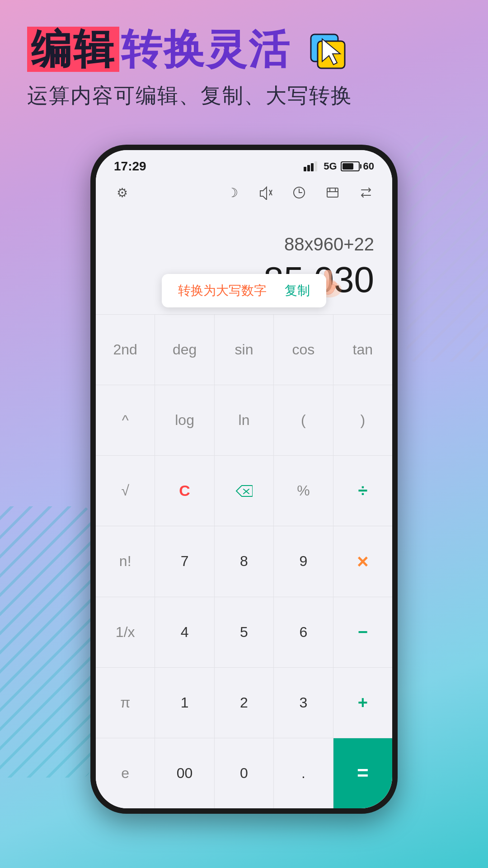 This screenshot has width=488, height=868. What do you see at coordinates (363, 773) in the screenshot?
I see `key-equals: =` at bounding box center [363, 773].